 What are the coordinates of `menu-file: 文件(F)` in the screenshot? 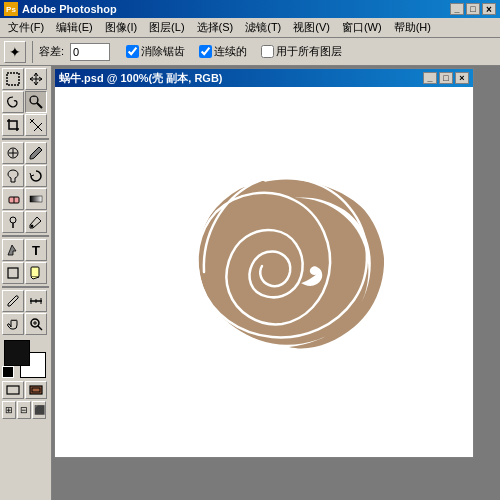 It's located at (26, 28).